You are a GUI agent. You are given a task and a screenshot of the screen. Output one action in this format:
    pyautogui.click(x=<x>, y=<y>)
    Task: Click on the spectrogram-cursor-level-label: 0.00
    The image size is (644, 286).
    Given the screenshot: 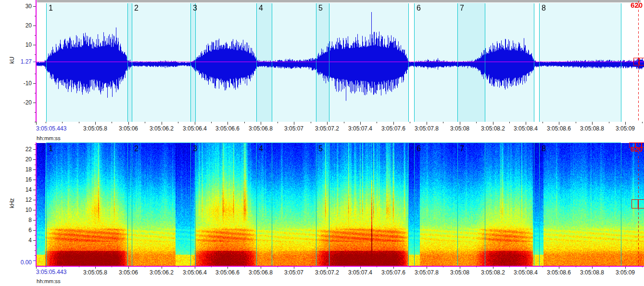 What is the action you would take?
    pyautogui.click(x=22, y=262)
    